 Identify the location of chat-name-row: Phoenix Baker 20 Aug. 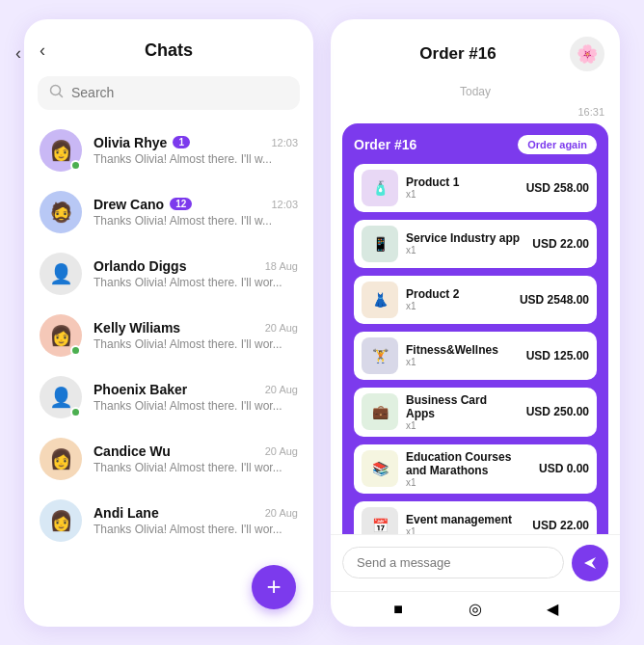
(196, 390).